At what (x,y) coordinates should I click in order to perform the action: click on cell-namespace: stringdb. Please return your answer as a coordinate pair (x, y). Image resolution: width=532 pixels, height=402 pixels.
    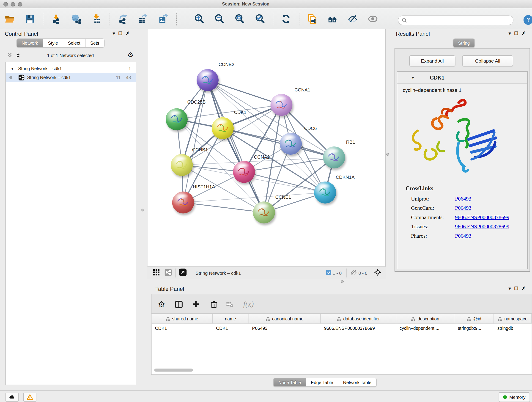
    Looking at the image, I should click on (513, 328).